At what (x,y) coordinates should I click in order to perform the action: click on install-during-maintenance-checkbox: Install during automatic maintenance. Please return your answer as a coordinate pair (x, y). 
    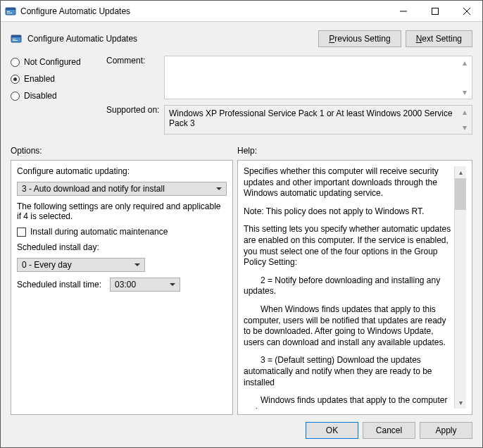
    Looking at the image, I should click on (122, 232).